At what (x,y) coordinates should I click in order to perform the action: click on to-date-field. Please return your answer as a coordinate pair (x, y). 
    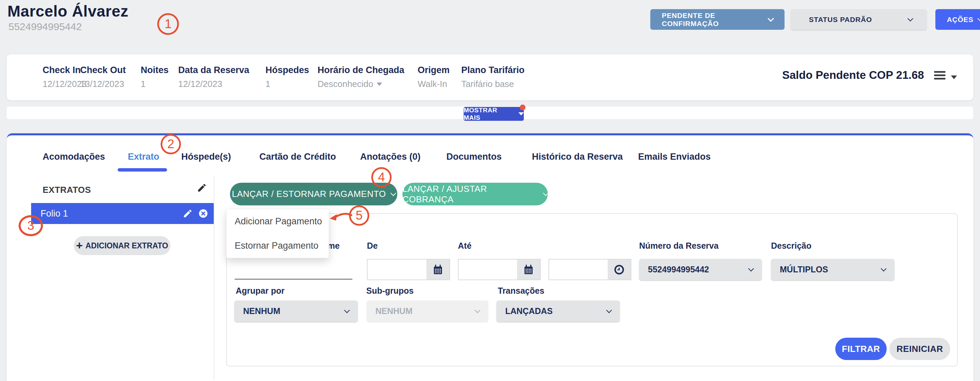
    Looking at the image, I should click on (499, 269).